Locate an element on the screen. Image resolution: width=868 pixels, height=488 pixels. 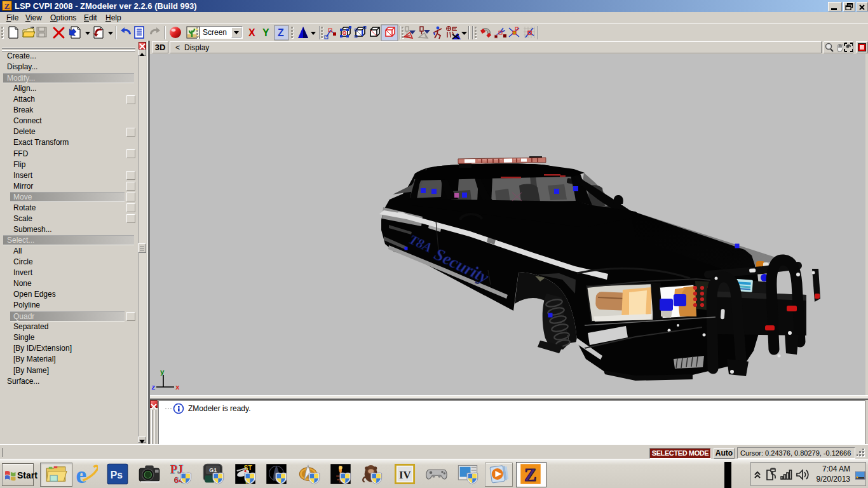
svg-text: x is located at coordinates (178, 388).